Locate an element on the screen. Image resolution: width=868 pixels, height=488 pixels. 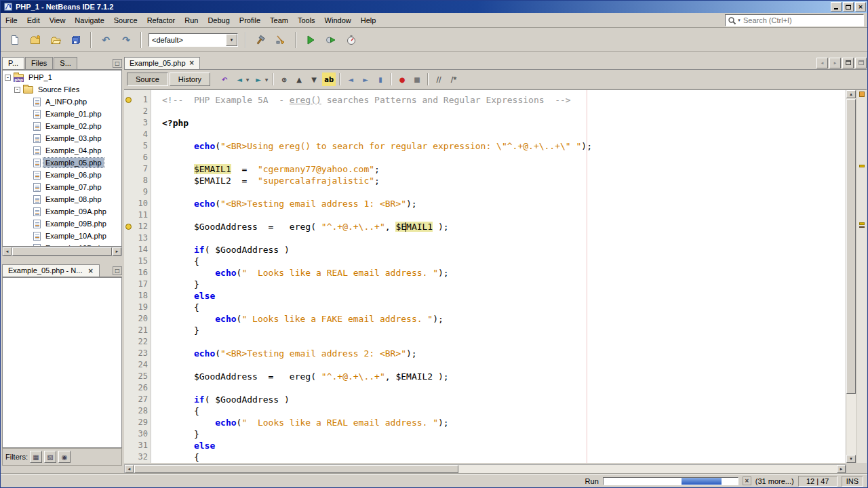
gutter-row: 13 is located at coordinates (137, 239).